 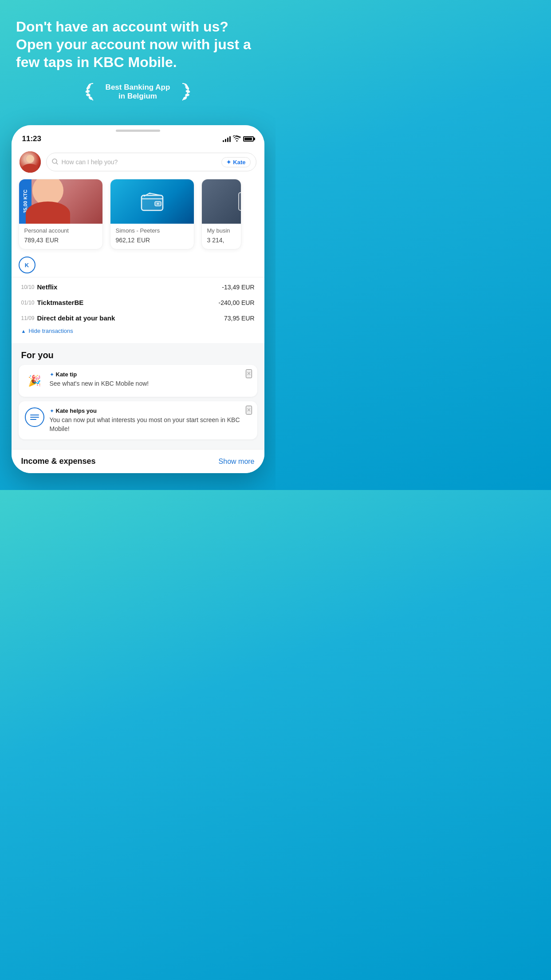 What do you see at coordinates (236, 162) in the screenshot?
I see `kate-badge: ✦ Kate` at bounding box center [236, 162].